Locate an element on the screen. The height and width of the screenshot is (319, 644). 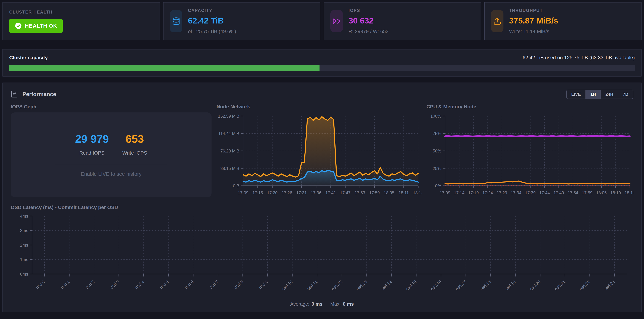
read-iops-value: 29 979 is located at coordinates (92, 139).